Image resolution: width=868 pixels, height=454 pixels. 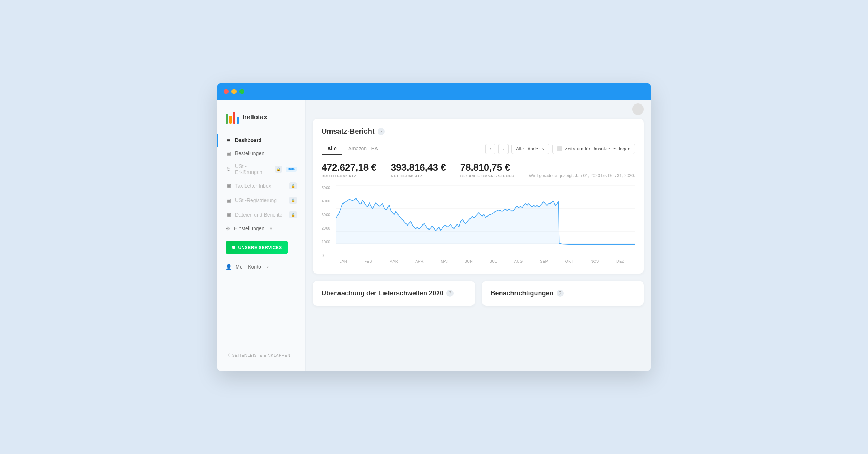 I want to click on gear-icon: ⚙, so click(x=228, y=228).